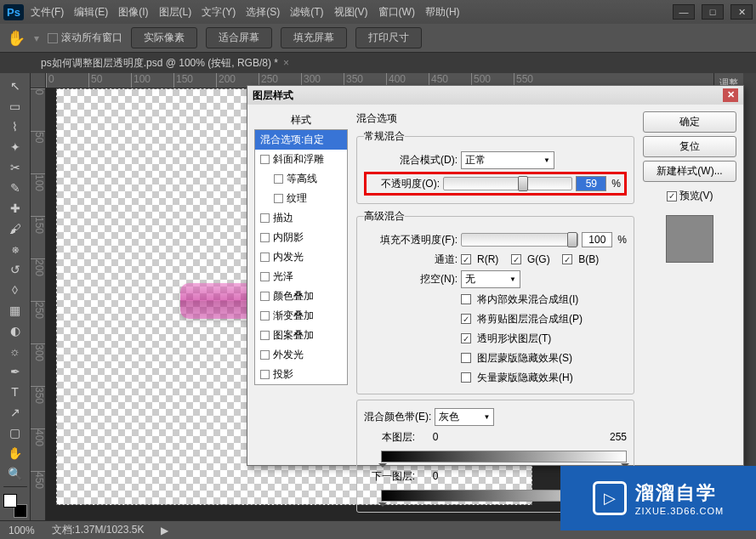  What do you see at coordinates (301, 257) in the screenshot?
I see `style-inner-glow: 内发光` at bounding box center [301, 257].